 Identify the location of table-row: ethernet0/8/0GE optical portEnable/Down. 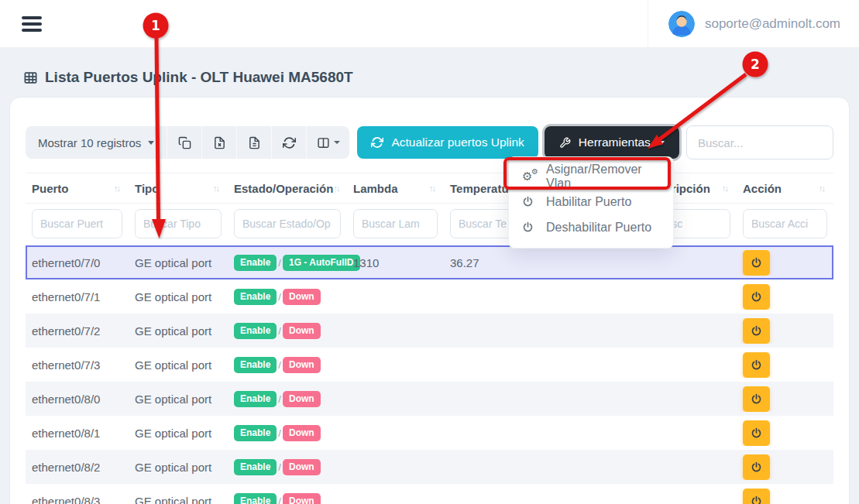
(429, 399).